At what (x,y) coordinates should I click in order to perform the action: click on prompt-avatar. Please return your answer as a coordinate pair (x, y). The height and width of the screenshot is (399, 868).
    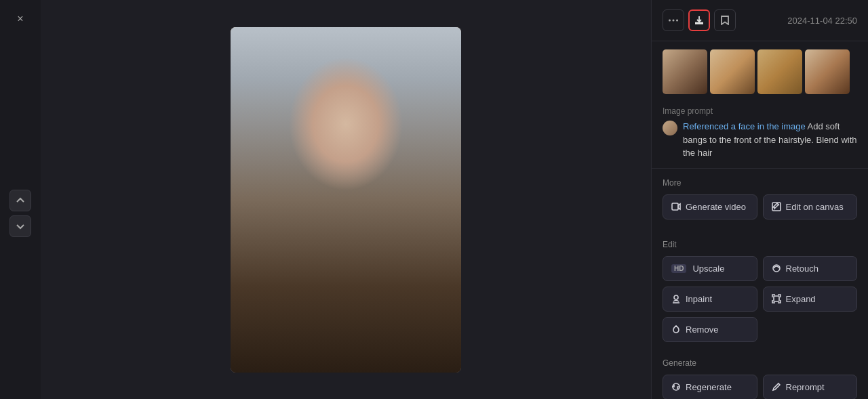
    Looking at the image, I should click on (670, 128).